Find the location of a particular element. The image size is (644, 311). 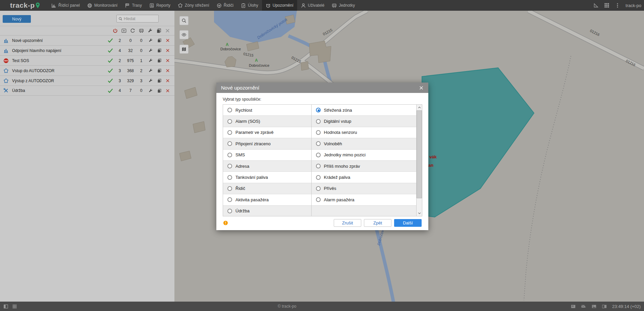

search-input is located at coordinates (140, 19).